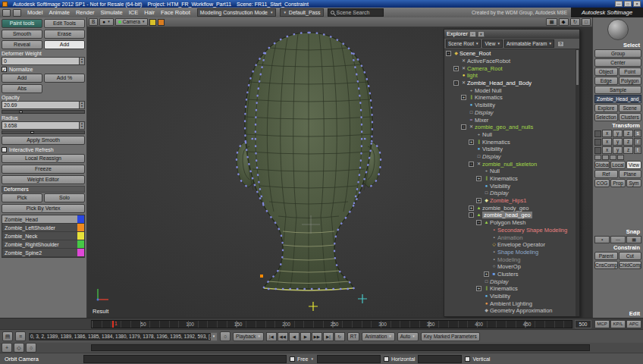 This screenshot has height=364, width=643. I want to click on interactive-refresh-checkbox: Interactive Refresh, so click(43, 150).